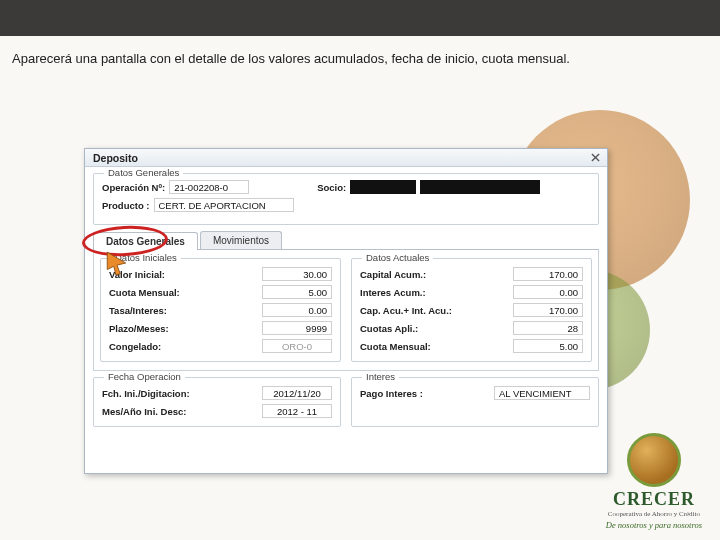 This screenshot has height=540, width=720. What do you see at coordinates (360, 18) in the screenshot?
I see `slide-top-bar` at bounding box center [360, 18].